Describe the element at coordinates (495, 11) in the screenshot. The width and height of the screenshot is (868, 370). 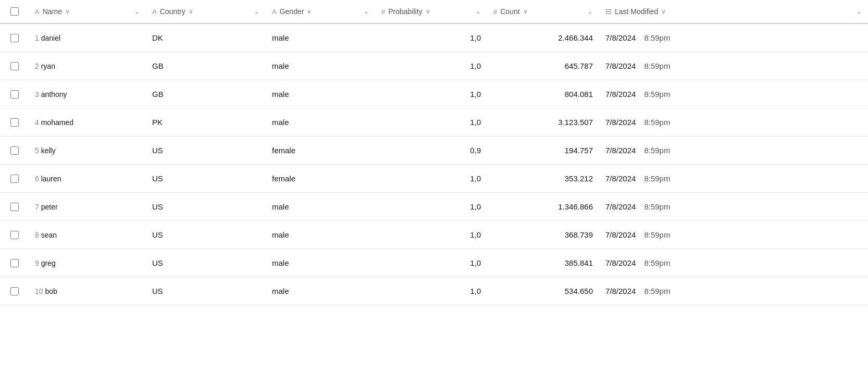
I see `count-col-type-icon: #` at that location.